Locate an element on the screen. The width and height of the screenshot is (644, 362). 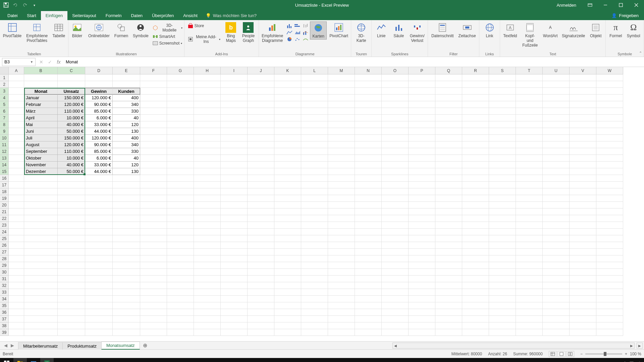
cell-J12 is located at coordinates (261, 152).